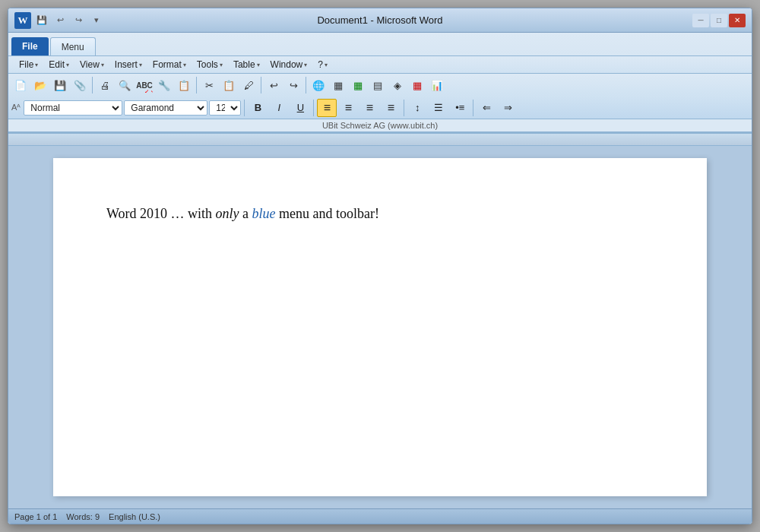 This screenshot has width=760, height=532. I want to click on menu-view: View ▾, so click(92, 65).